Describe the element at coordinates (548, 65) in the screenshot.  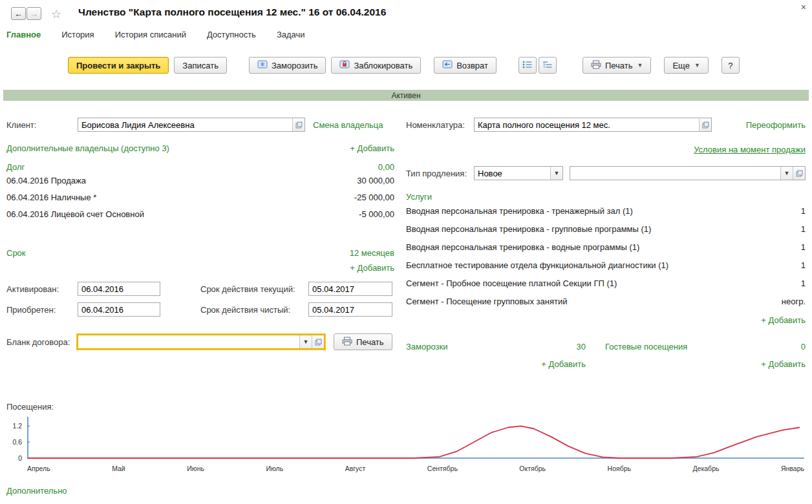
I see `tree-view-button` at that location.